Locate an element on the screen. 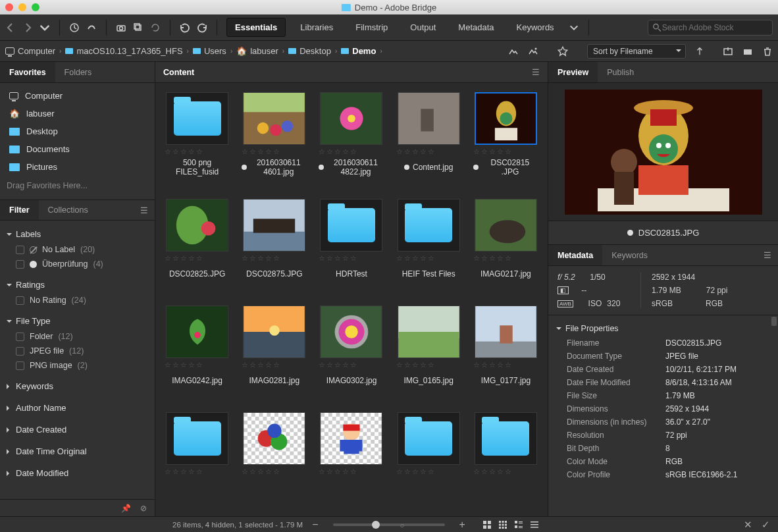 The width and height of the screenshot is (778, 532). content-item: ☆☆☆☆☆500 png FILES_fusid is located at coordinates (197, 140).